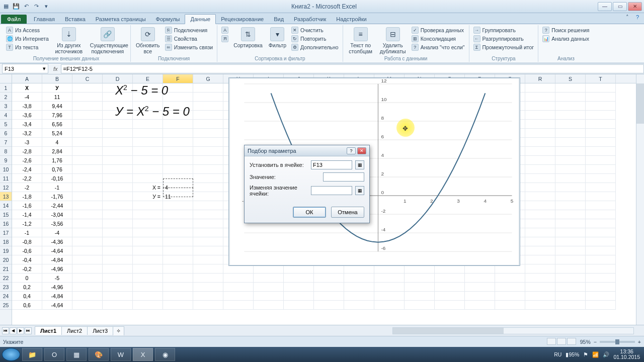  Describe the element at coordinates (248, 34) in the screenshot. I see `sort-icon: ⇅` at that location.